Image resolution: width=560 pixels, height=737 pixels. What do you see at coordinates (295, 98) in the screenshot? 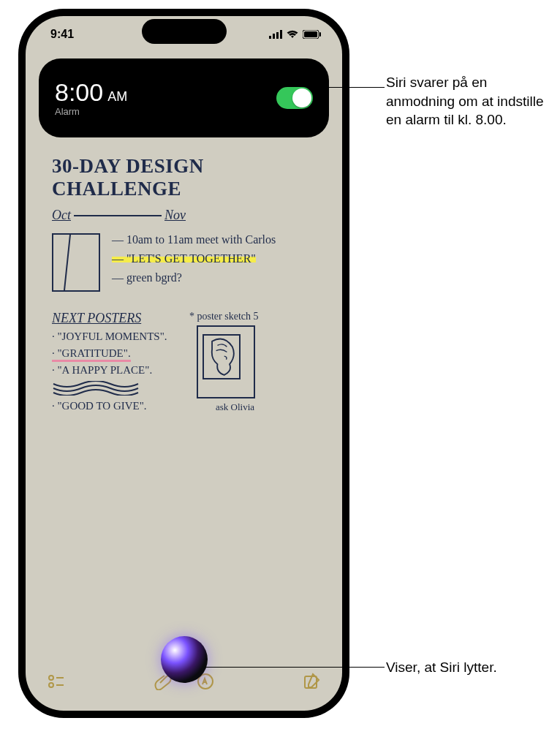
I see `alarm-toggle` at bounding box center [295, 98].